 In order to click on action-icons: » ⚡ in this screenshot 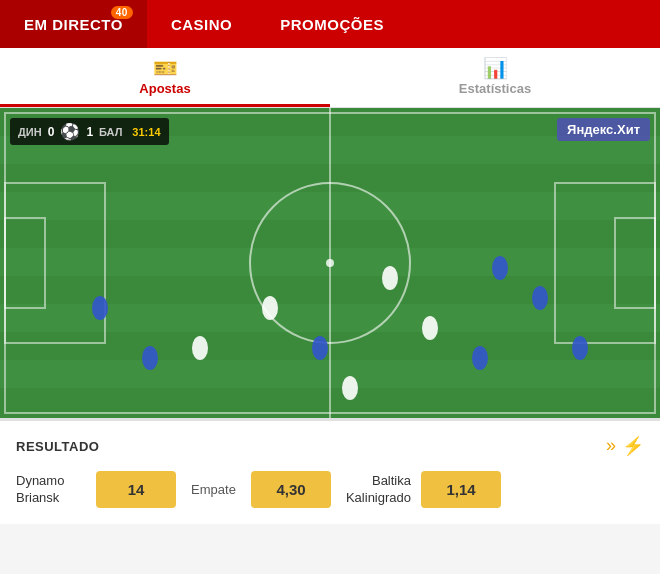, I will do `click(625, 446)`.